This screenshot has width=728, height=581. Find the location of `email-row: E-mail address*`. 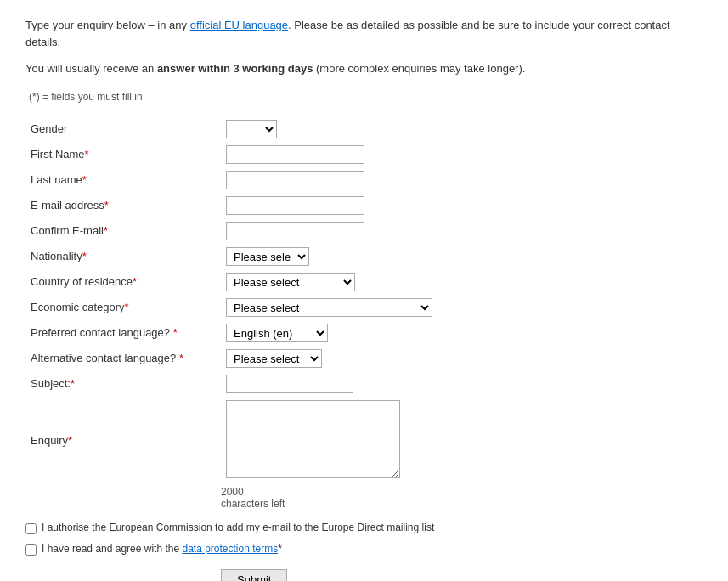

email-row: E-mail address* is located at coordinates (364, 206).